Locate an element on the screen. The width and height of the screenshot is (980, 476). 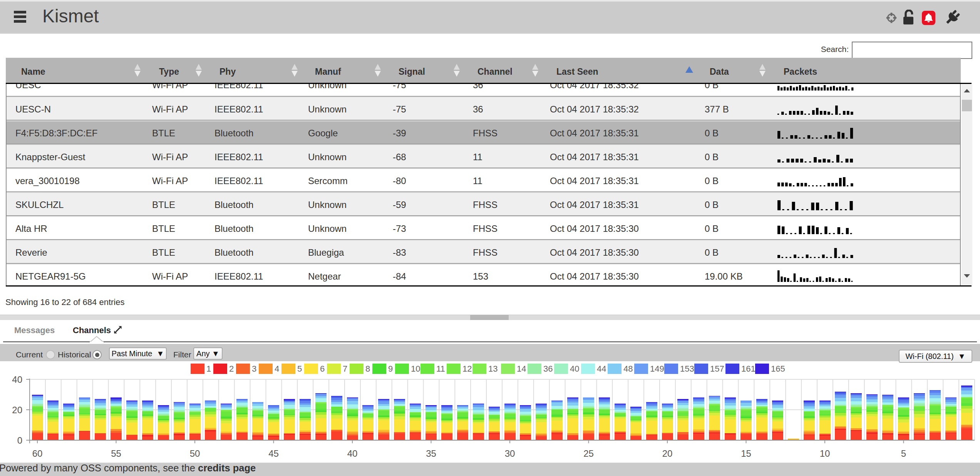
svg-text: 15 is located at coordinates (746, 454).